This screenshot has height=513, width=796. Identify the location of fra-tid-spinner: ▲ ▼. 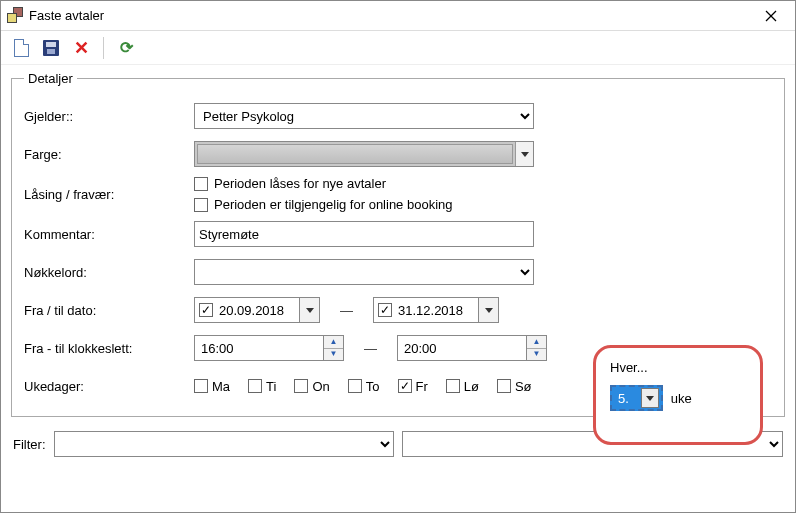
(333, 348).